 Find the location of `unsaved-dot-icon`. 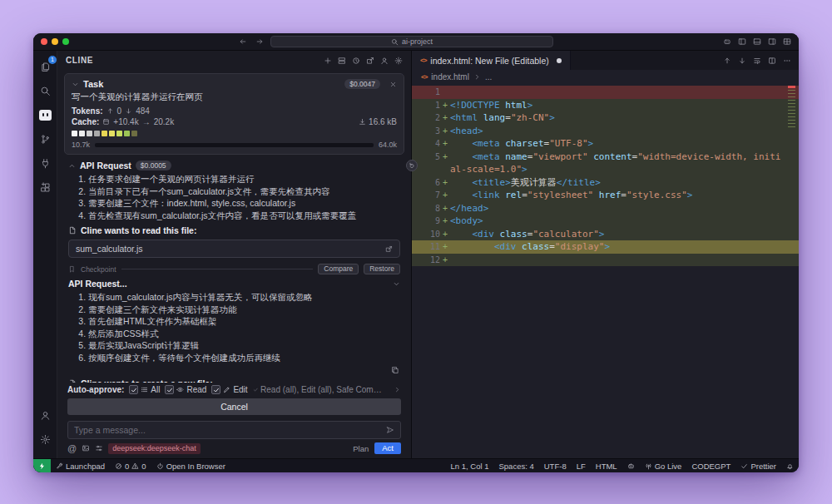

unsaved-dot-icon is located at coordinates (559, 61).